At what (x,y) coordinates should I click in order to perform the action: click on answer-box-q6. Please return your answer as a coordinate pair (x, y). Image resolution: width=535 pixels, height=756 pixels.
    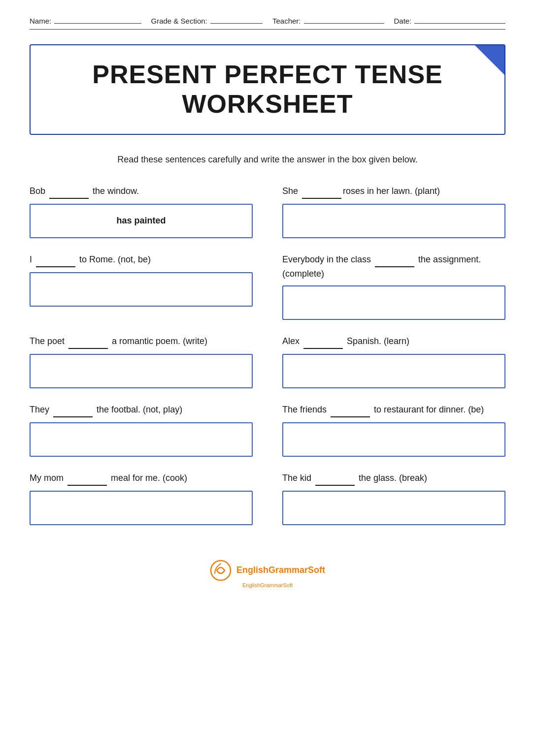
    Looking at the image, I should click on (394, 371).